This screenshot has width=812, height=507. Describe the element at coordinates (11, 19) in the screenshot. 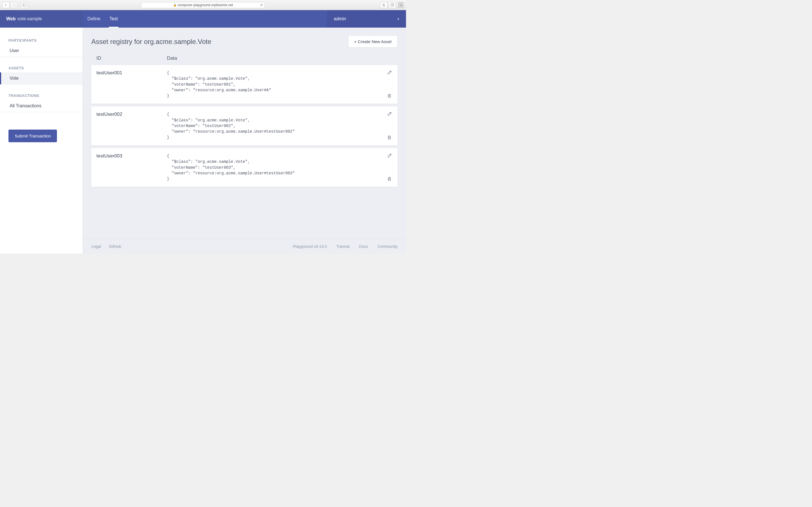

I see `brand-bold: Web` at that location.